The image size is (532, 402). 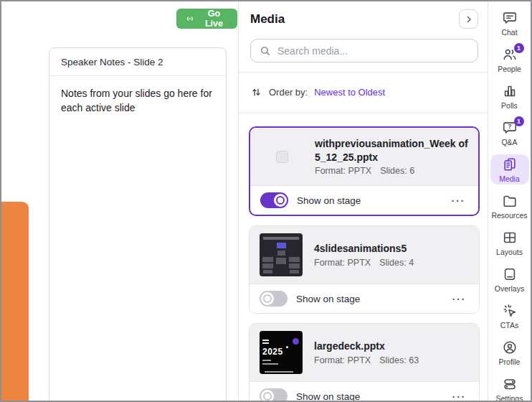 I want to click on slide-thumbnail-image: 2025, so click(x=281, y=352).